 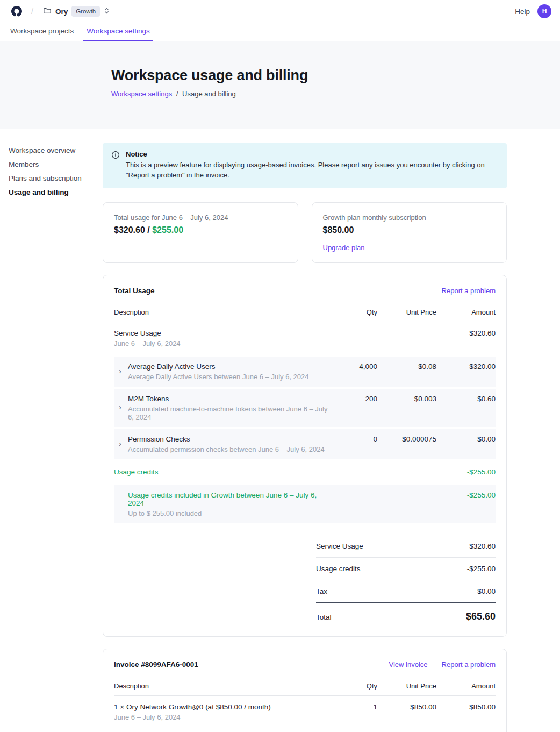 What do you see at coordinates (228, 499) in the screenshot?
I see `row-description: Usage credits included in Growth between…` at bounding box center [228, 499].